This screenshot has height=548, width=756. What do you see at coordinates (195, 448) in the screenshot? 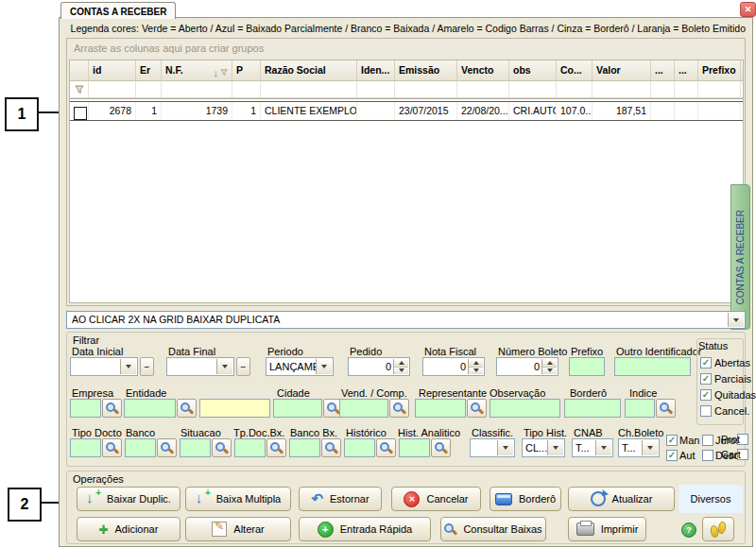
I see `situacao-input` at bounding box center [195, 448].